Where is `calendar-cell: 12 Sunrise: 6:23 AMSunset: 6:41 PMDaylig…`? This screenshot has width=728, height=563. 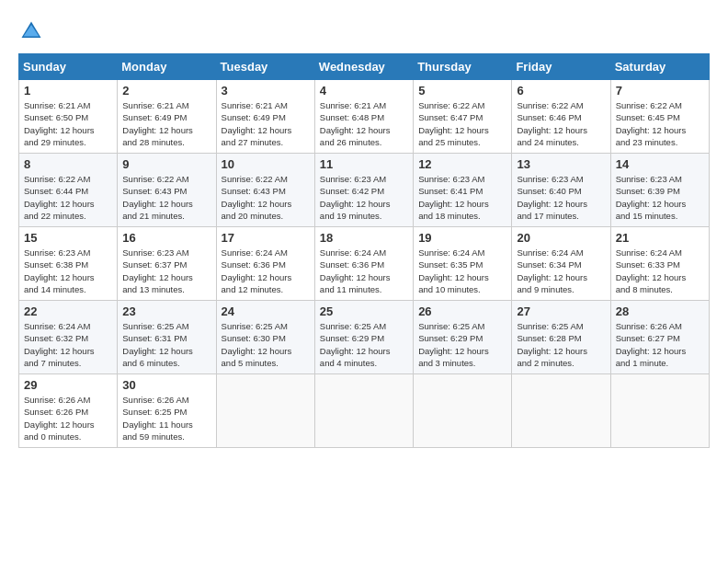
calendar-cell: 12 Sunrise: 6:23 AMSunset: 6:41 PMDaylig… is located at coordinates (463, 190).